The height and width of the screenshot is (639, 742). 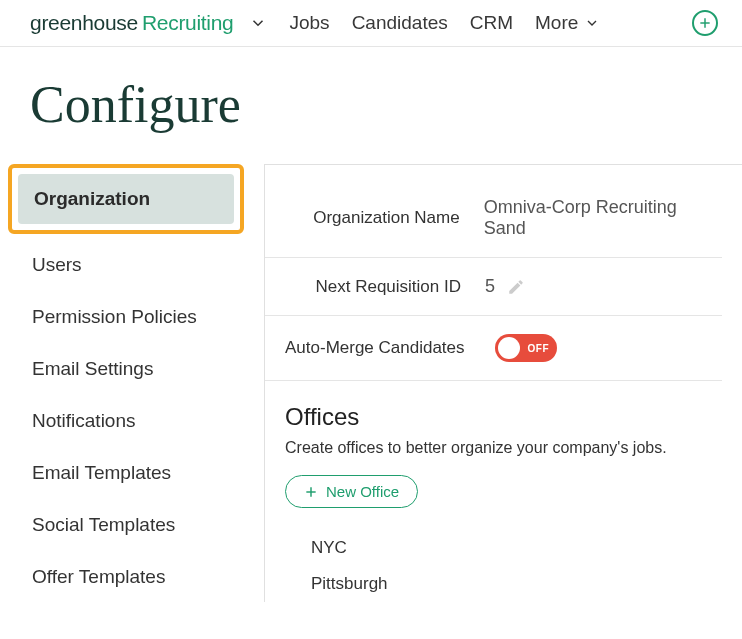 What do you see at coordinates (126, 199) in the screenshot?
I see `highlight-annotation: Organization` at bounding box center [126, 199].